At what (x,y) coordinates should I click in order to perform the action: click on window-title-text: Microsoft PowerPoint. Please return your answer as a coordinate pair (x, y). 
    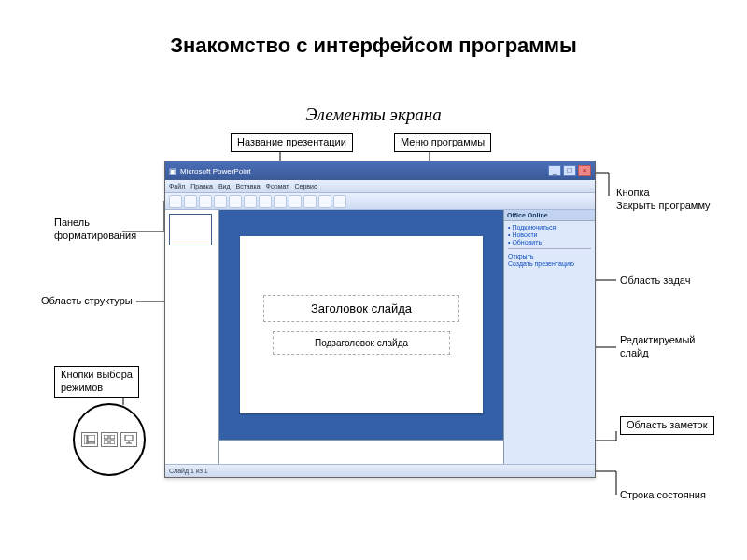
    Looking at the image, I should click on (216, 172).